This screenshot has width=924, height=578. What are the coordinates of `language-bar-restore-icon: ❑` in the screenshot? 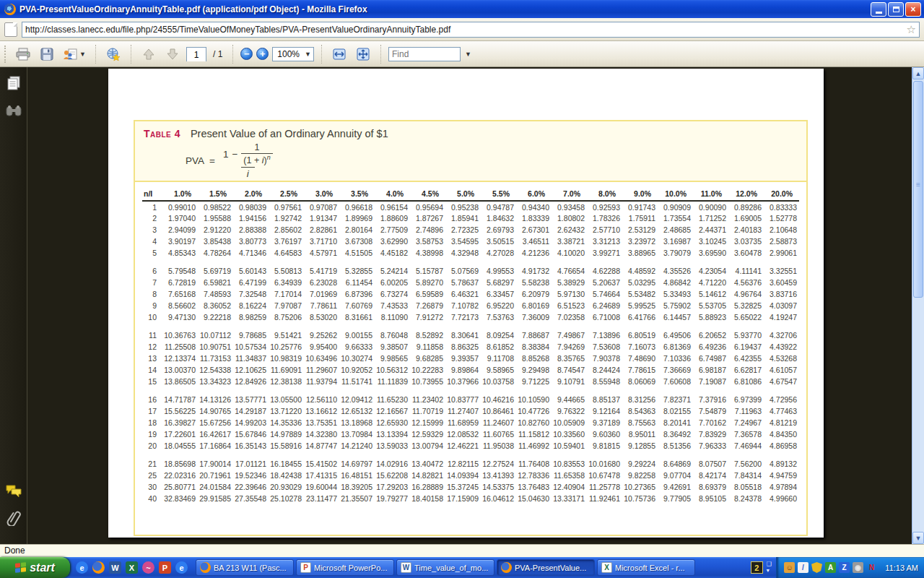 It's located at (770, 564).